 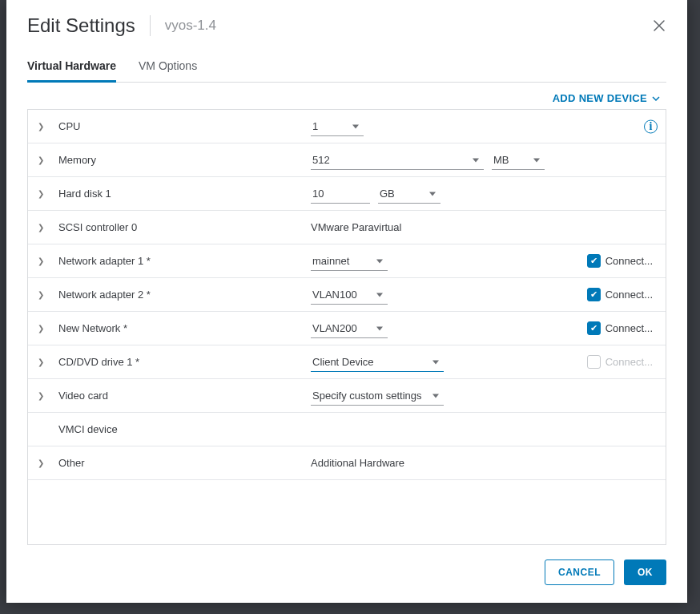 I want to click on row-video-card: ❯ Video card, so click(x=347, y=395).